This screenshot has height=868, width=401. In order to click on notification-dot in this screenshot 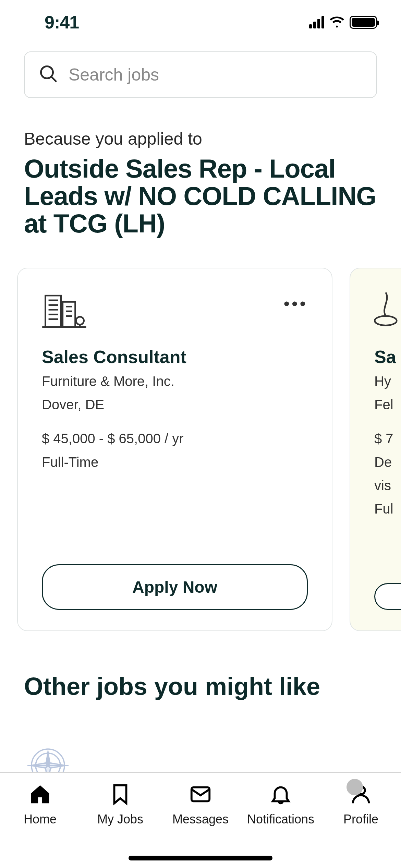, I will do `click(355, 787)`.